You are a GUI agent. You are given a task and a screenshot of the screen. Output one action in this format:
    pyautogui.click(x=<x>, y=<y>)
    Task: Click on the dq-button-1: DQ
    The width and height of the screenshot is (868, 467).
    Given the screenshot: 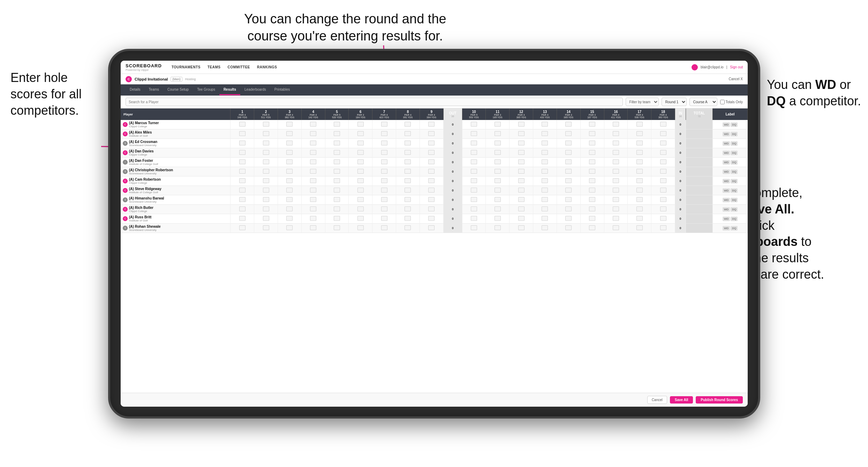 What is the action you would take?
    pyautogui.click(x=734, y=134)
    